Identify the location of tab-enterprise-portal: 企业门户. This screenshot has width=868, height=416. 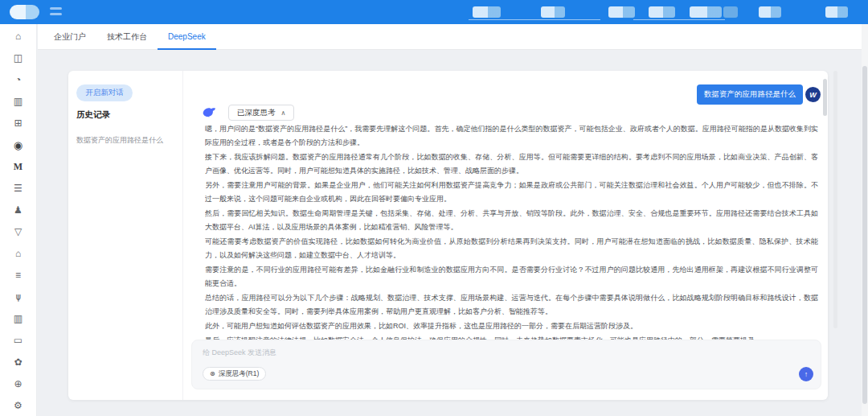
(70, 37).